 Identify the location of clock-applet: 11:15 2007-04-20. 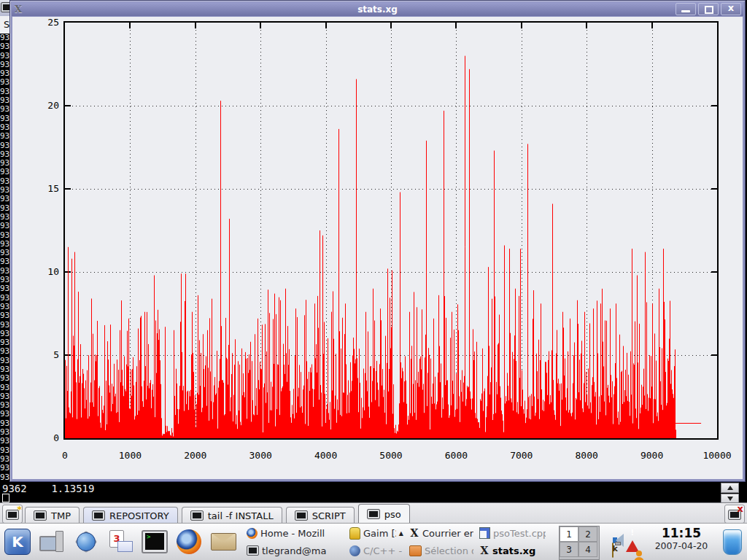
(681, 538).